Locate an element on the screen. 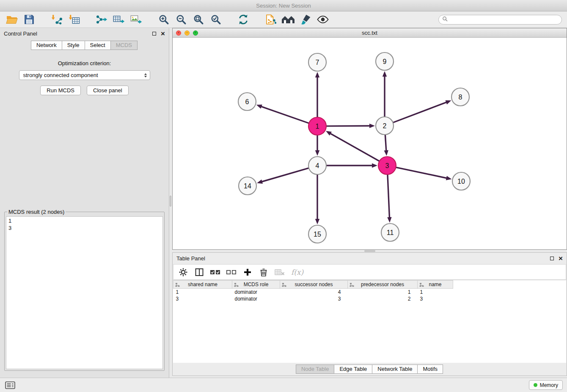  select-all-columns-button is located at coordinates (215, 272).